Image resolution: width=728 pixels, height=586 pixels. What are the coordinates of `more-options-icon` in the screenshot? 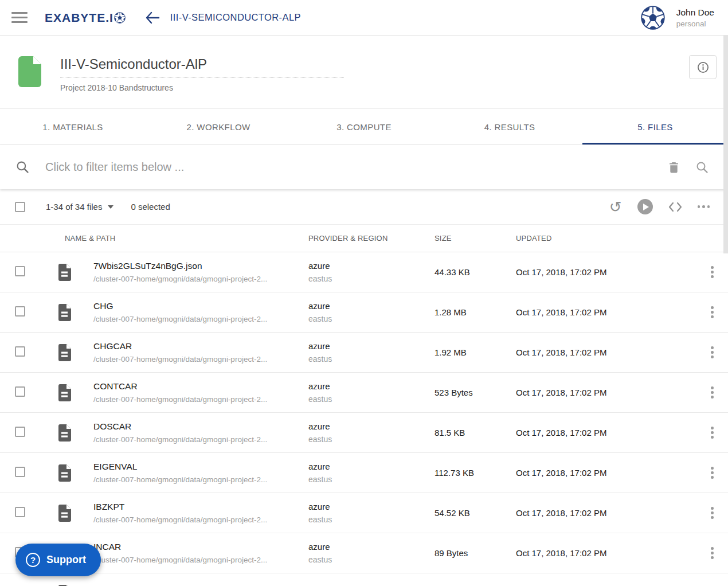 It's located at (704, 206).